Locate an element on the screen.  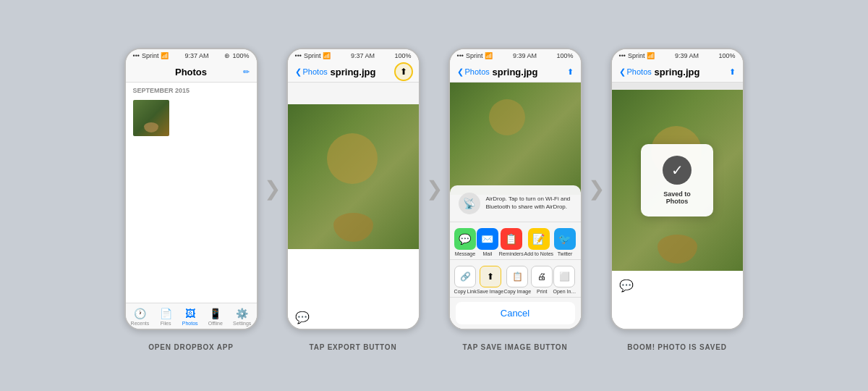
tab-bar-1: 🕐 Recents 📄 Files 🖼 Photos 📱 Offline ⚙️ is located at coordinates (191, 316).